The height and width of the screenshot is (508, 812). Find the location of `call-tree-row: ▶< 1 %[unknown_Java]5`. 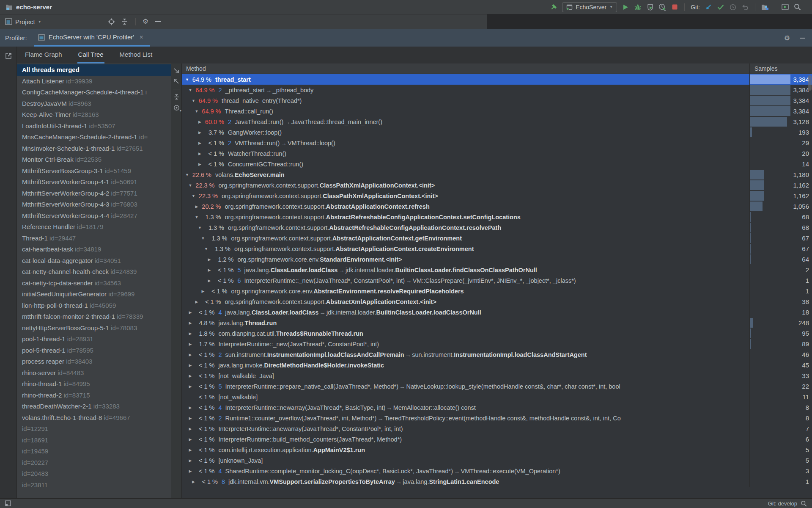

call-tree-row: ▶< 1 %[unknown_Java]5 is located at coordinates (497, 461).